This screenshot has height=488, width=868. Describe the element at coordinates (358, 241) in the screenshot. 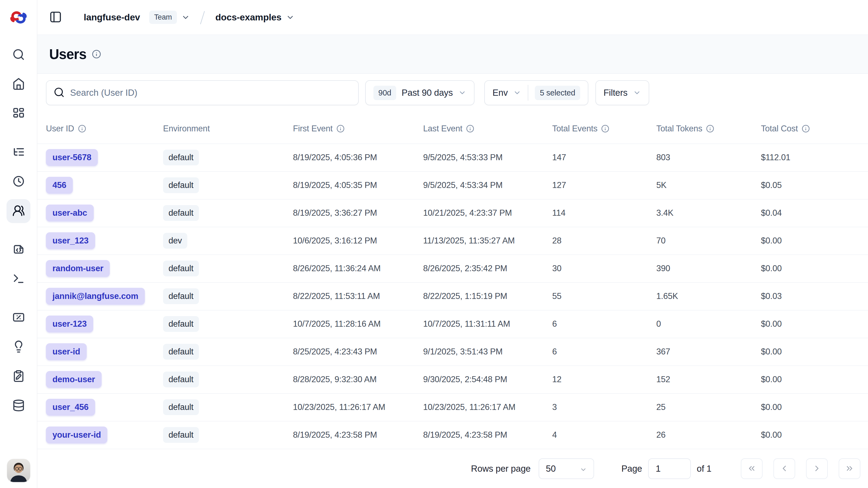

I see `first-event-cell: 10/6/2025, 3:16:12 PM` at that location.